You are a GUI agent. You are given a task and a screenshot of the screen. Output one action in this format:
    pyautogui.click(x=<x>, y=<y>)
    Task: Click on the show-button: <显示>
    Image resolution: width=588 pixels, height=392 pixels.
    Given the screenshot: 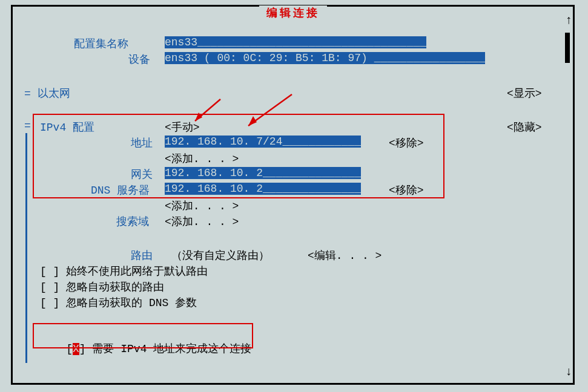 What is the action you would take?
    pyautogui.click(x=524, y=93)
    